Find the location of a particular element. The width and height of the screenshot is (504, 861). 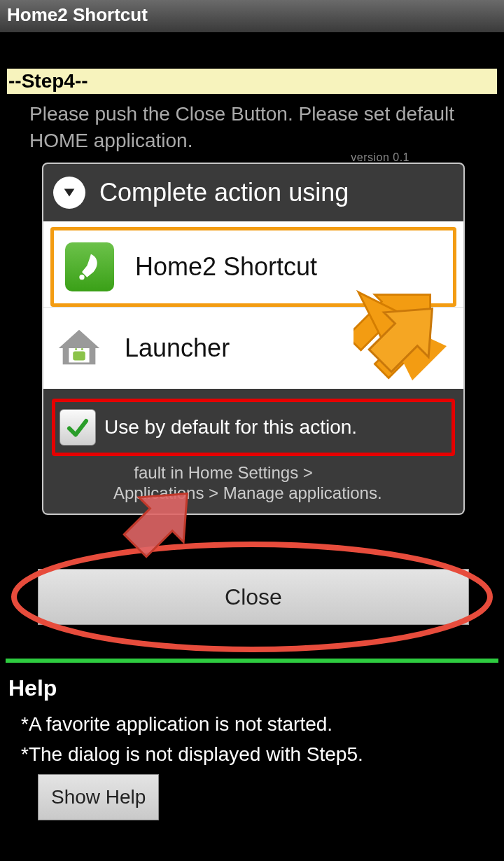

help-line-1: *A favorite application is not started. is located at coordinates (192, 724).